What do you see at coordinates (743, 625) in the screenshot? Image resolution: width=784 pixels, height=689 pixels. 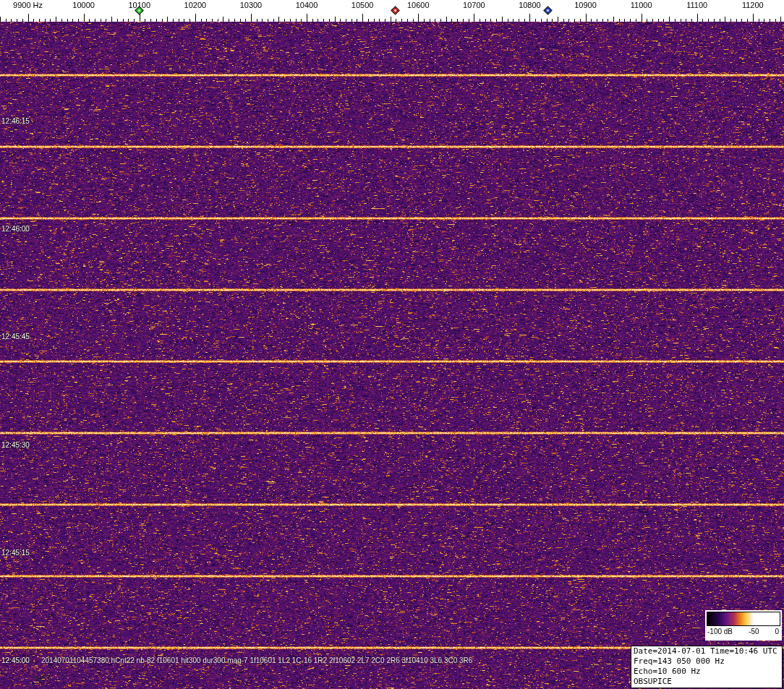 I see `amplitude-colorbar: -100 dB -50 0` at bounding box center [743, 625].